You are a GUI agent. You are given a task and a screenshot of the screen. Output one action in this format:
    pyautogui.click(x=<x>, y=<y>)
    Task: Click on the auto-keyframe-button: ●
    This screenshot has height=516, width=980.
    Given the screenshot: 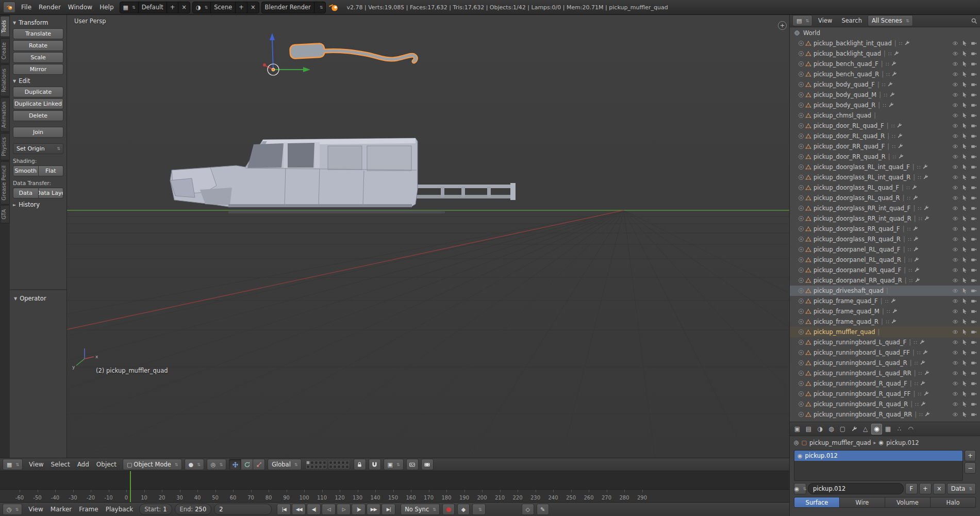 What is the action you would take?
    pyautogui.click(x=449, y=509)
    